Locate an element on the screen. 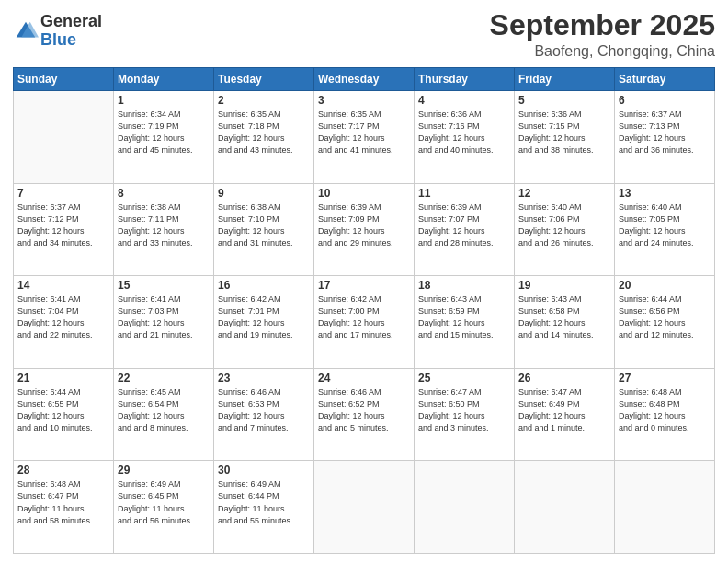  header: General Blue September 2025 Baofeng, Cho… is located at coordinates (364, 35).